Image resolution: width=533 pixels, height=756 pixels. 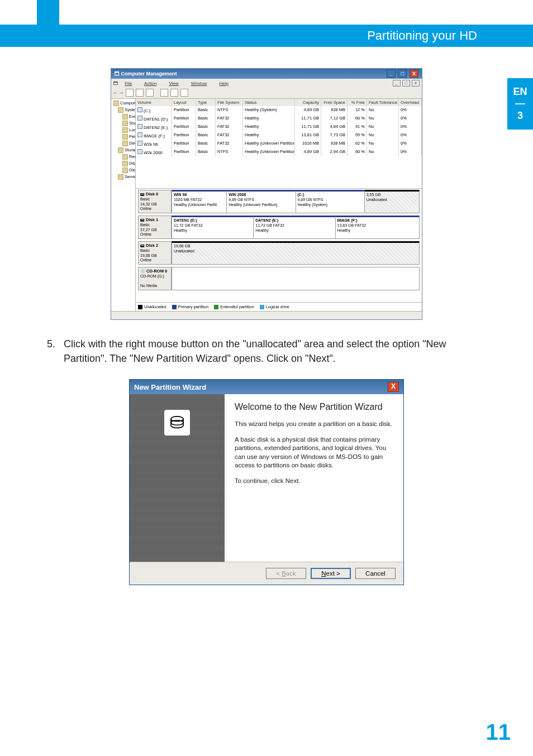 I want to click on wizard-heading: Welcome to the New Partition Wizard, so click(x=314, y=407).